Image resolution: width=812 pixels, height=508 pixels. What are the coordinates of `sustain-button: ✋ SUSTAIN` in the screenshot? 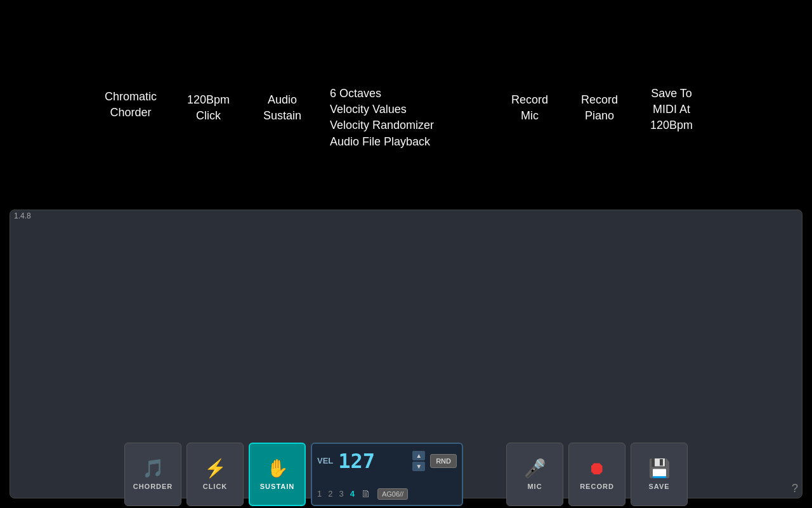 It's located at (277, 474).